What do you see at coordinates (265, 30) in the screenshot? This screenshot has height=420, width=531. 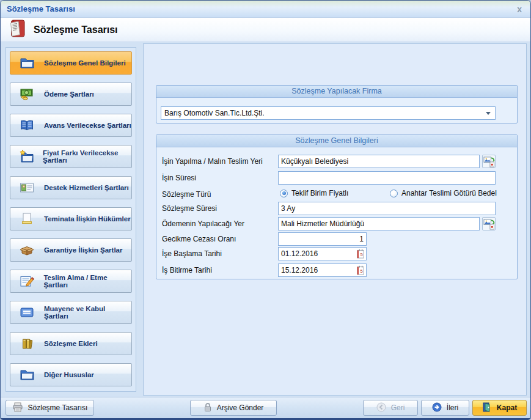 I see `page-header: Sözleşme Tasarısı` at bounding box center [265, 30].